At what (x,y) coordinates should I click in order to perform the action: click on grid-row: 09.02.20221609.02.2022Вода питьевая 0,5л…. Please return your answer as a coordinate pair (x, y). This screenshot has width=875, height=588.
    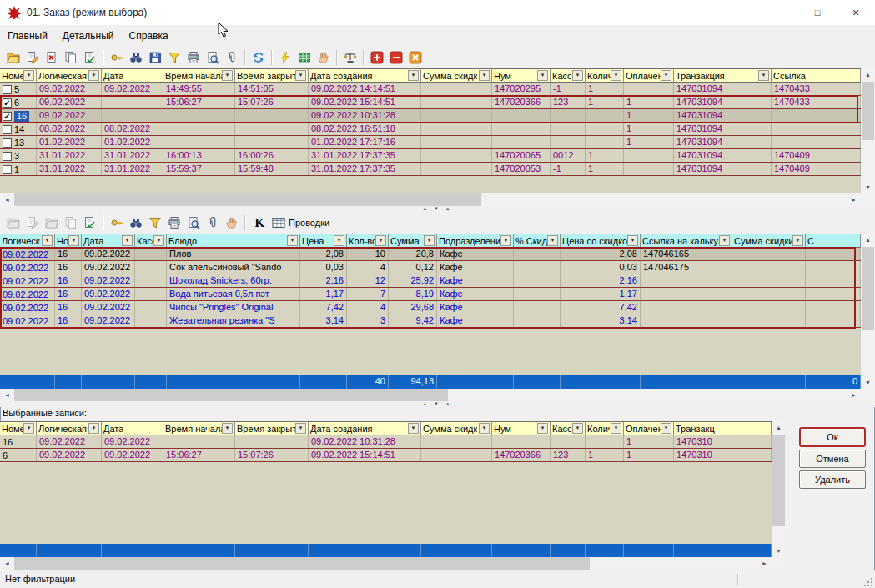
    Looking at the image, I should click on (430, 294).